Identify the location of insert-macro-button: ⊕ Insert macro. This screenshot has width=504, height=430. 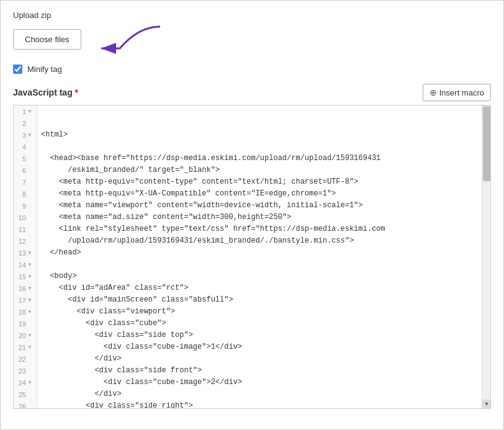
(457, 92).